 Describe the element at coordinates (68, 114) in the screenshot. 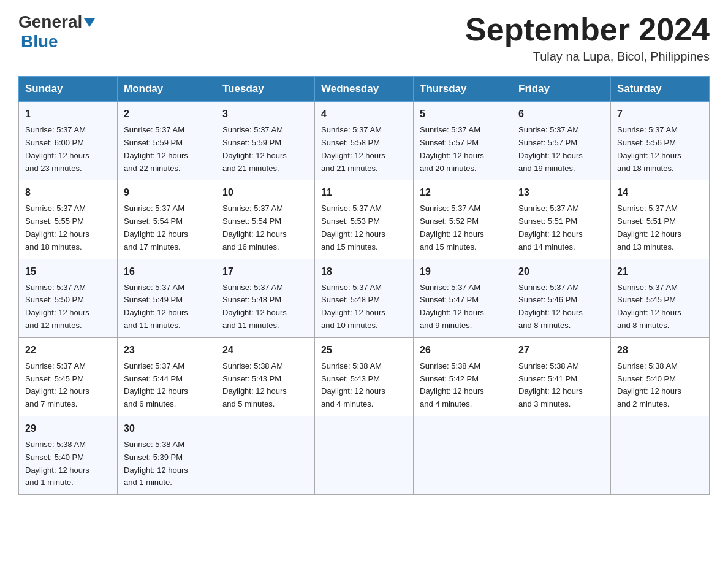

I see `day-number: 1` at that location.